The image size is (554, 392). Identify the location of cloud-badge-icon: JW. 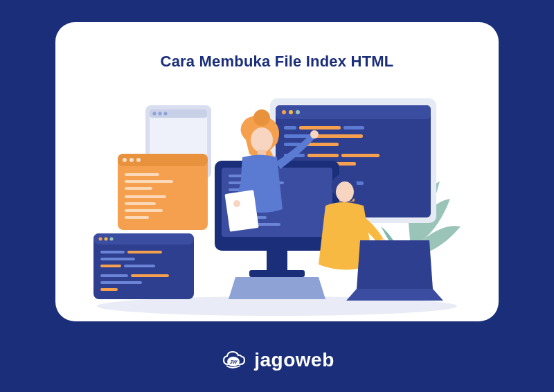
(233, 360).